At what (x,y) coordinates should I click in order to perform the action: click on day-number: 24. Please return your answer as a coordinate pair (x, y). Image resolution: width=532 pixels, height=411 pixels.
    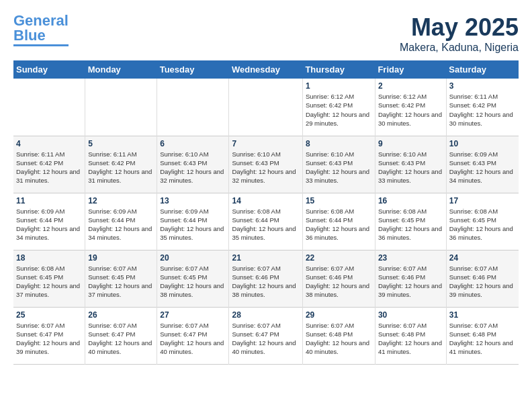
    Looking at the image, I should click on (482, 258).